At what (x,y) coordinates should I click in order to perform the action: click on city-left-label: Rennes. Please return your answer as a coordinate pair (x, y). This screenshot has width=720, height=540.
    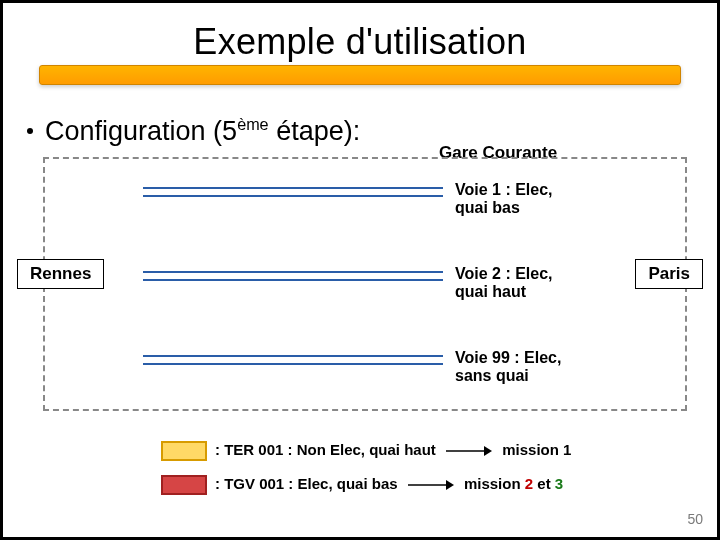
    Looking at the image, I should click on (60, 274).